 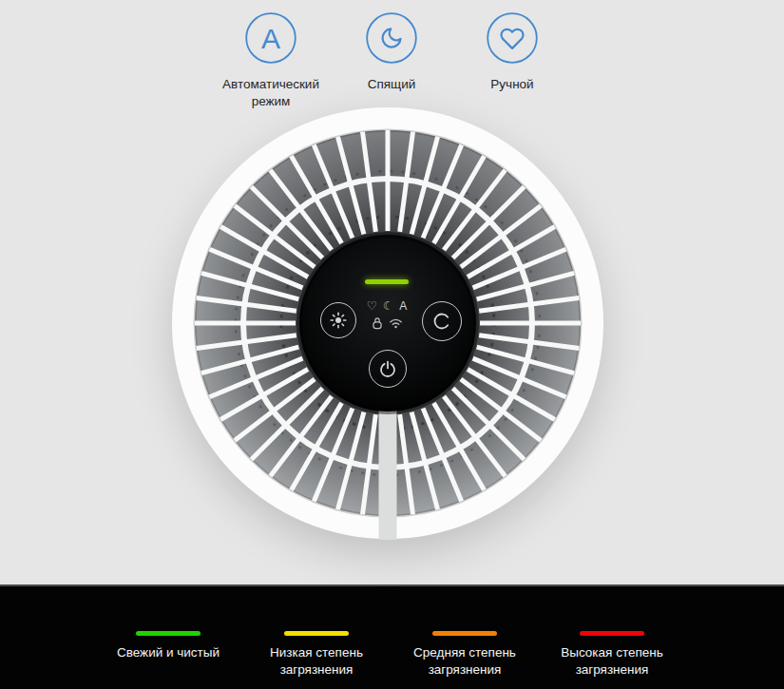 What do you see at coordinates (271, 38) in the screenshot?
I see `auto-a-letter: A` at bounding box center [271, 38].